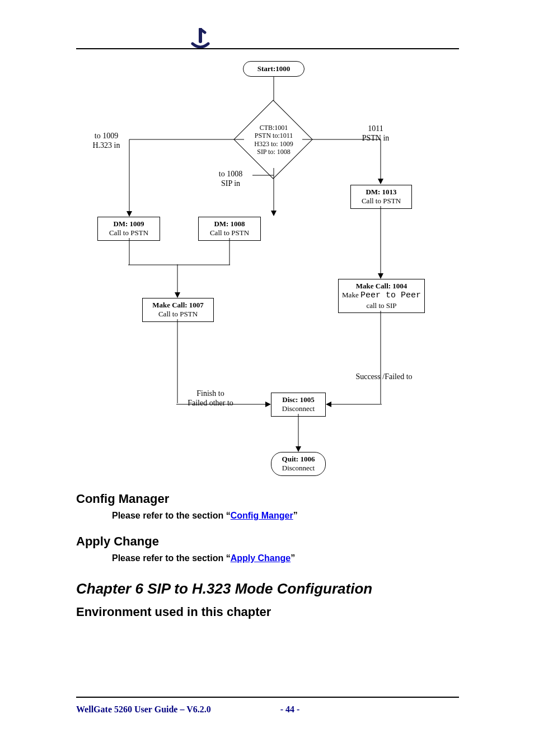 This screenshot has width=534, height=756. Describe the element at coordinates (268, 49) in the screenshot. I see `header-rule` at that location.